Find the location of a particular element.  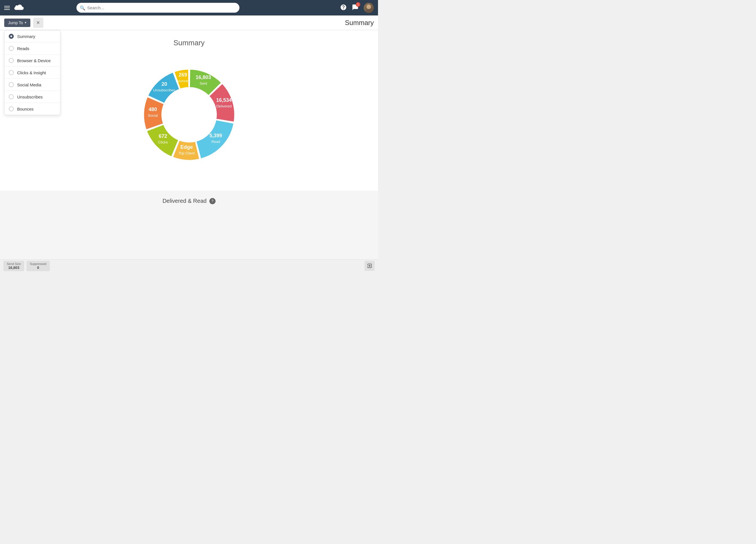

chart-title: Summary is located at coordinates (189, 43).